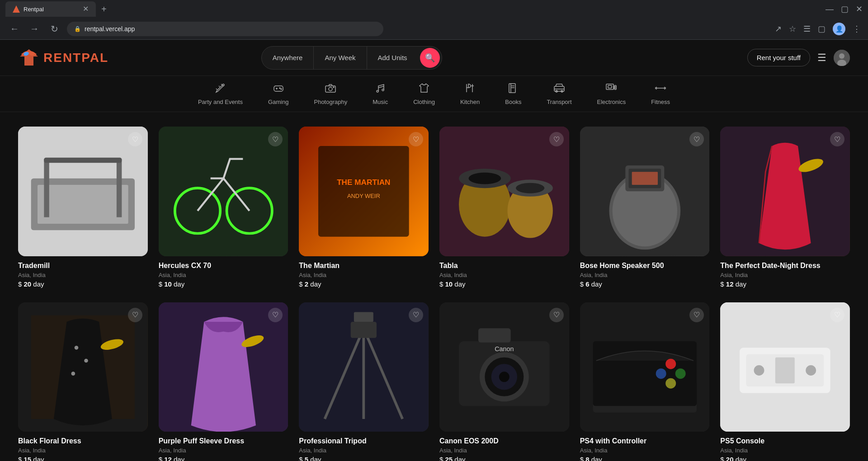 The width and height of the screenshot is (868, 461). What do you see at coordinates (392, 58) in the screenshot?
I see `units-search: Add Units` at bounding box center [392, 58].